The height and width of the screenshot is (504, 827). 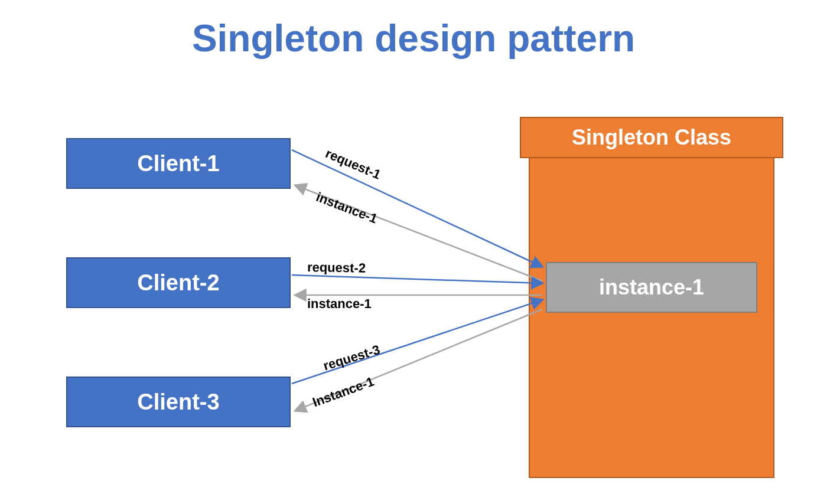 What do you see at coordinates (353, 164) in the screenshot?
I see `label-c1-request: request-1` at bounding box center [353, 164].